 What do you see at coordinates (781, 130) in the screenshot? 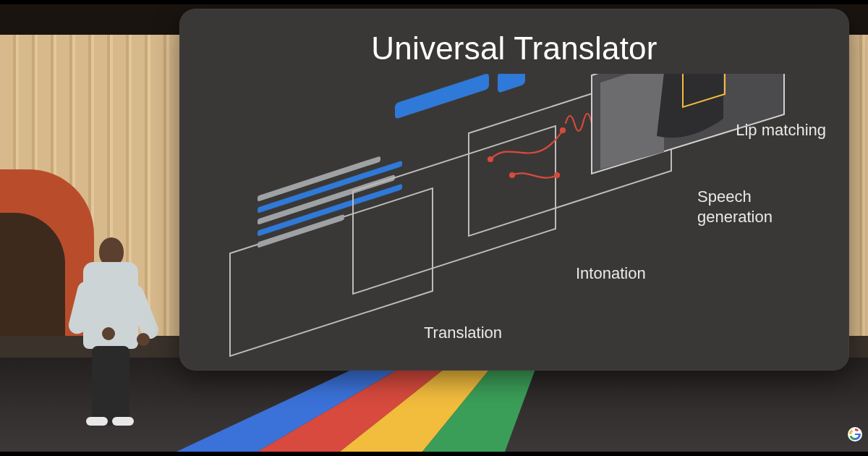
I see `layer-label-lip-matching: Lip matching` at bounding box center [781, 130].